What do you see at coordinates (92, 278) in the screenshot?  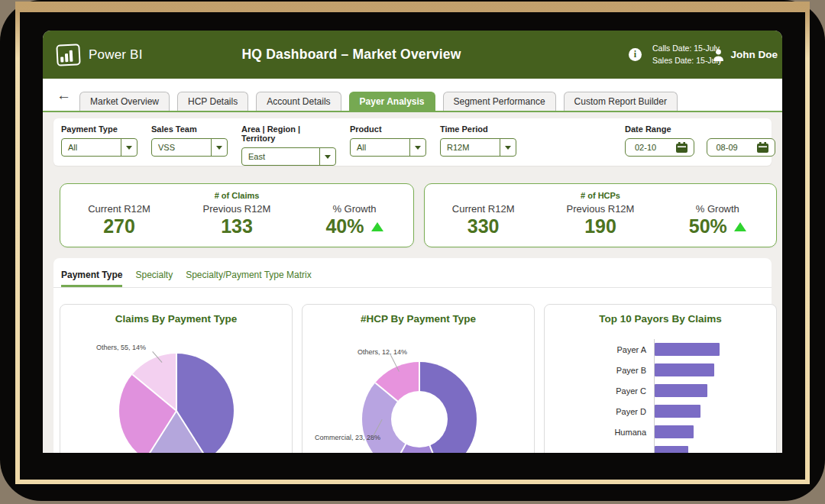 I see `subtab-payment-type: Payment Type` at bounding box center [92, 278].